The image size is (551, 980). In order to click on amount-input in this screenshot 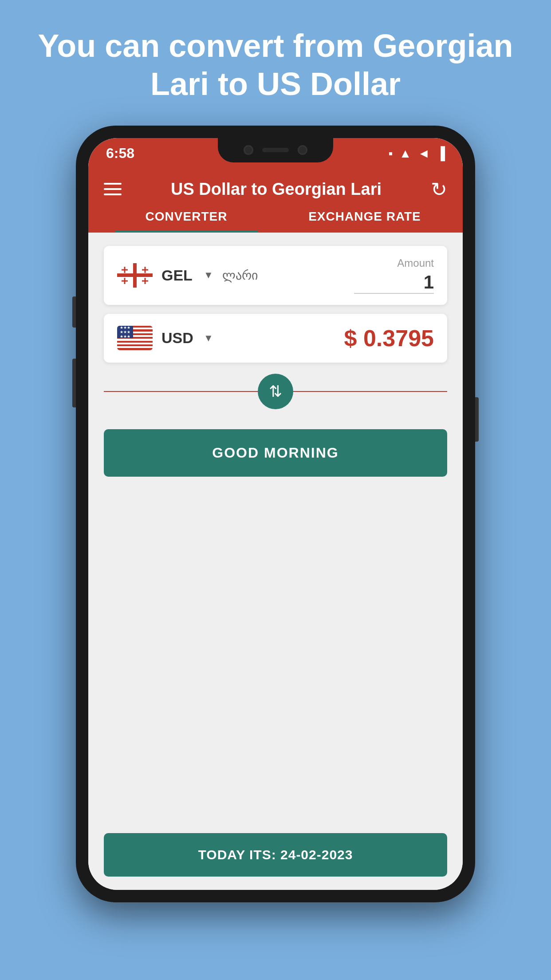, I will do `click(394, 283)`.